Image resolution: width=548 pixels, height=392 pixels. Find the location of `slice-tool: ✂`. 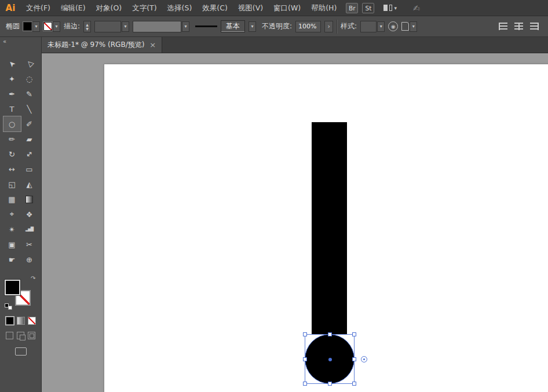

slice-tool: ✂ is located at coordinates (30, 244).